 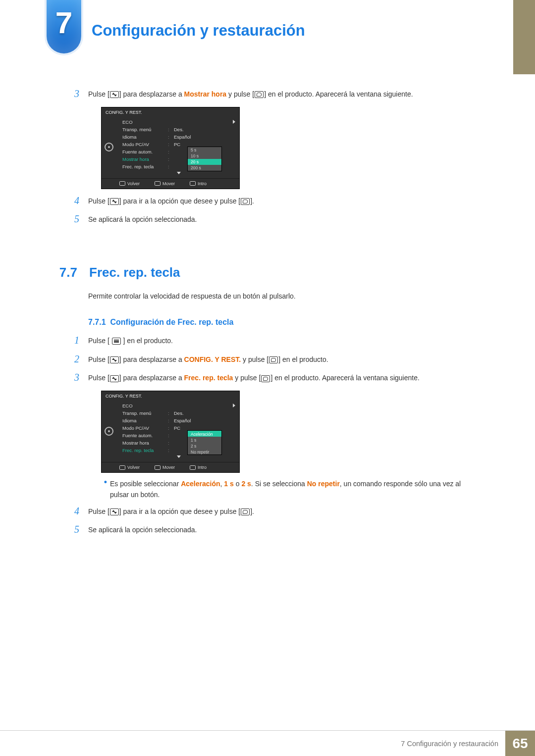 What do you see at coordinates (520, 744) in the screenshot?
I see `page-number: 65` at bounding box center [520, 744].